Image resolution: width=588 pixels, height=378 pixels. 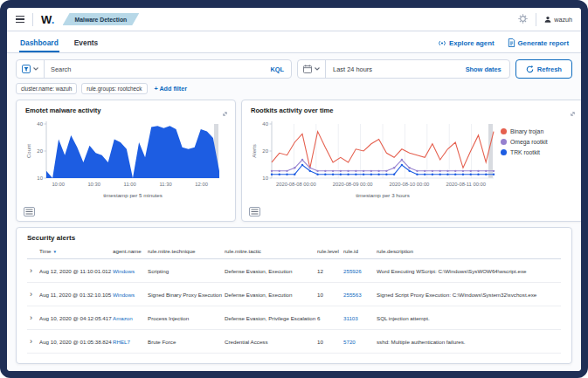 I want to click on cell-technique: Signed Binary Proxy Execution, so click(x=186, y=295).